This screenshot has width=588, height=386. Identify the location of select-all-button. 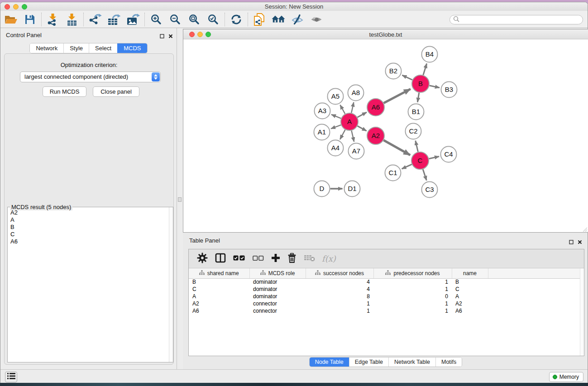
(239, 259).